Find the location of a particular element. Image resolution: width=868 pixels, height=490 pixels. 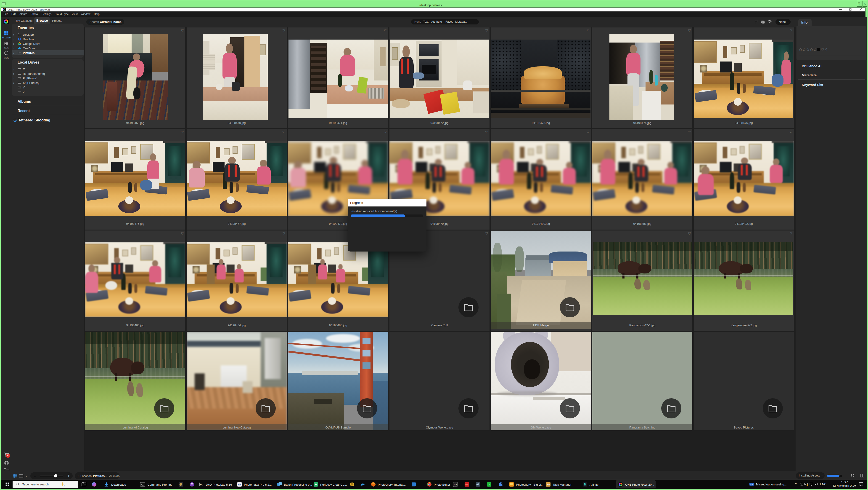

svg-text: LH is located at coordinates (489, 484).